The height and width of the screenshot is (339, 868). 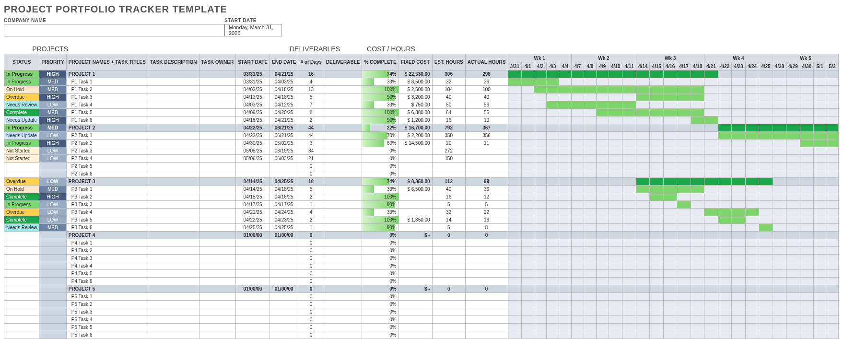 What do you see at coordinates (380, 82) in the screenshot?
I see `percent-complete-cell: 33%` at bounding box center [380, 82].